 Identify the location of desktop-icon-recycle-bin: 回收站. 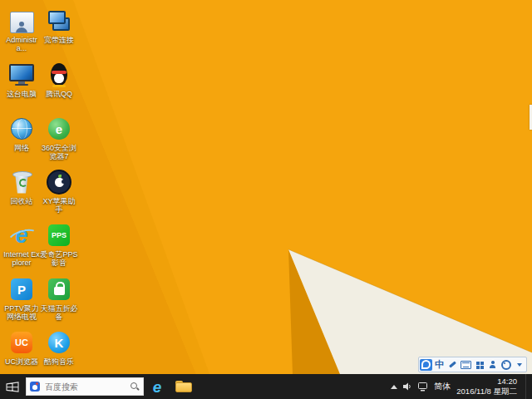
(22, 187).